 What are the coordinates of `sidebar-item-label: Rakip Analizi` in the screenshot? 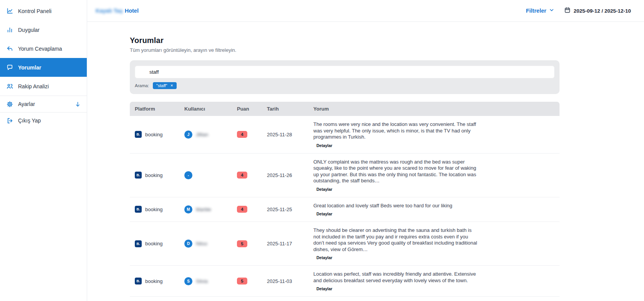 It's located at (33, 86).